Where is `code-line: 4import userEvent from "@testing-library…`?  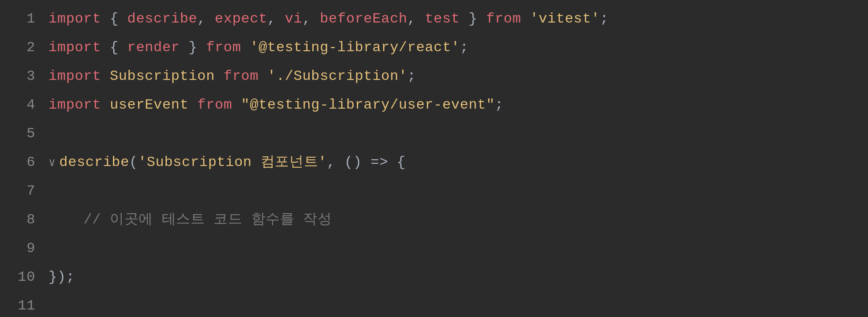
code-line: 4import userEvent from "@testing-library… is located at coordinates (434, 105).